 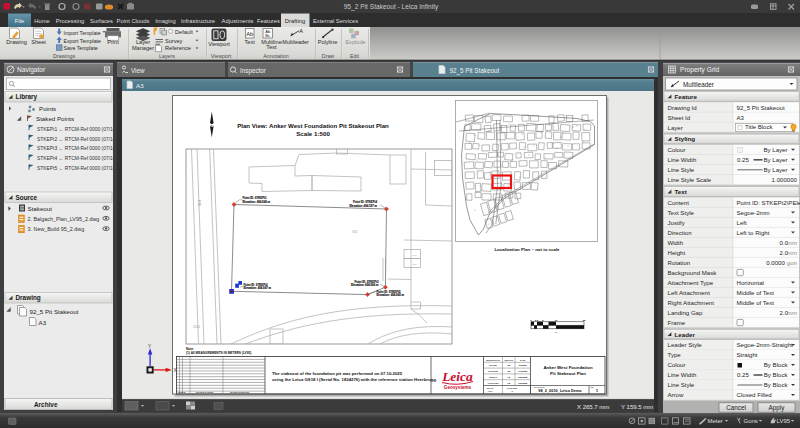 I want to click on svg-text: Survey, so click(x=174, y=41).